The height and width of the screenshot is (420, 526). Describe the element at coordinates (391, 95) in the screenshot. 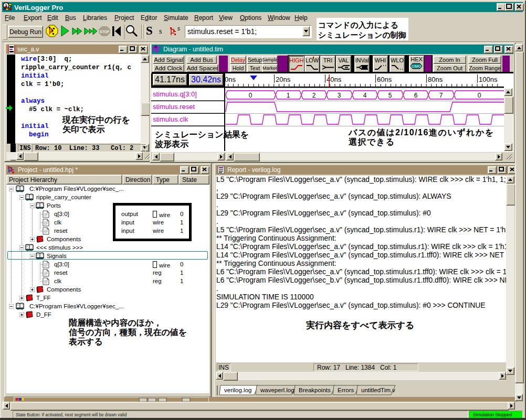

I see `svg-text: 5` at that location.